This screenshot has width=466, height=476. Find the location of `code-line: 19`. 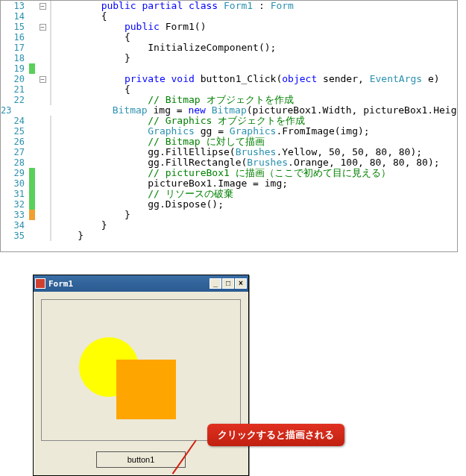

code-line: 19 is located at coordinates (229, 69).